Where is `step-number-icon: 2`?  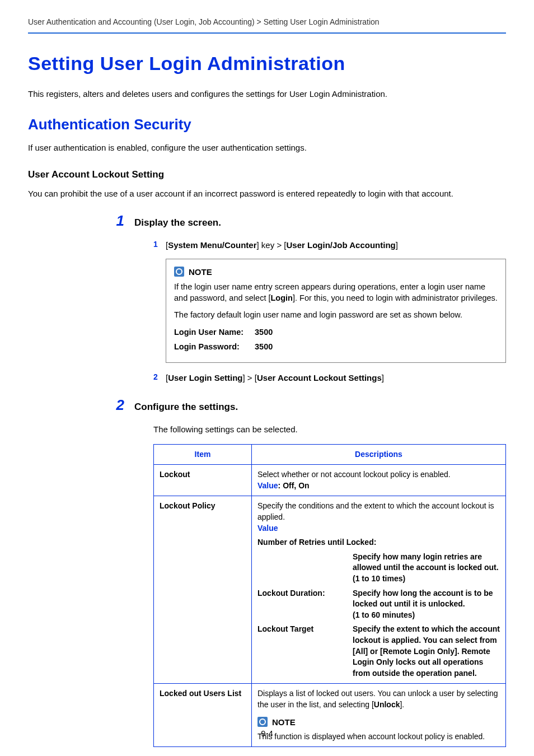
step-number-icon: 2 is located at coordinates (120, 405).